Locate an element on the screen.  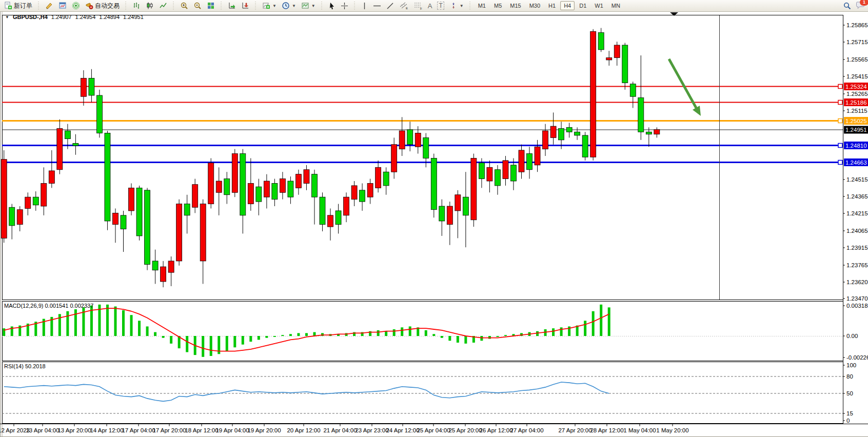
ohlc-low: 1.24894 is located at coordinates (109, 17).